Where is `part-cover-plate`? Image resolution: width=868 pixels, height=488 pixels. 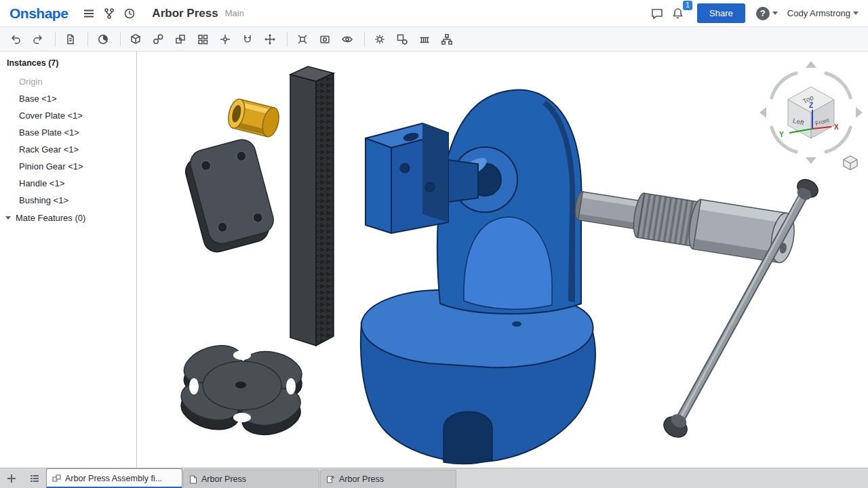
part-cover-plate is located at coordinates (230, 195).